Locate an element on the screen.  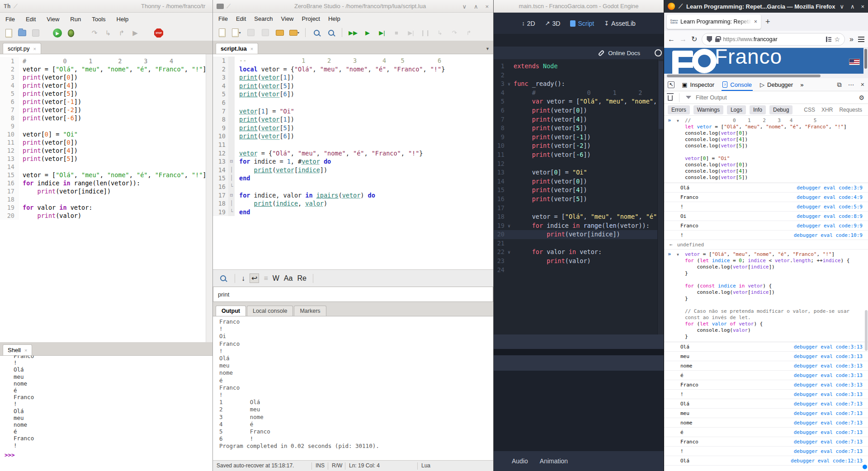
url-text: https://www.francogar is located at coordinates (773, 39).